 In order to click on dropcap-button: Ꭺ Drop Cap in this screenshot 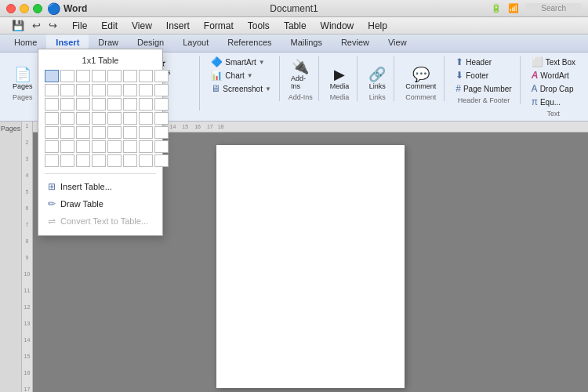, I will do `click(553, 89)`.